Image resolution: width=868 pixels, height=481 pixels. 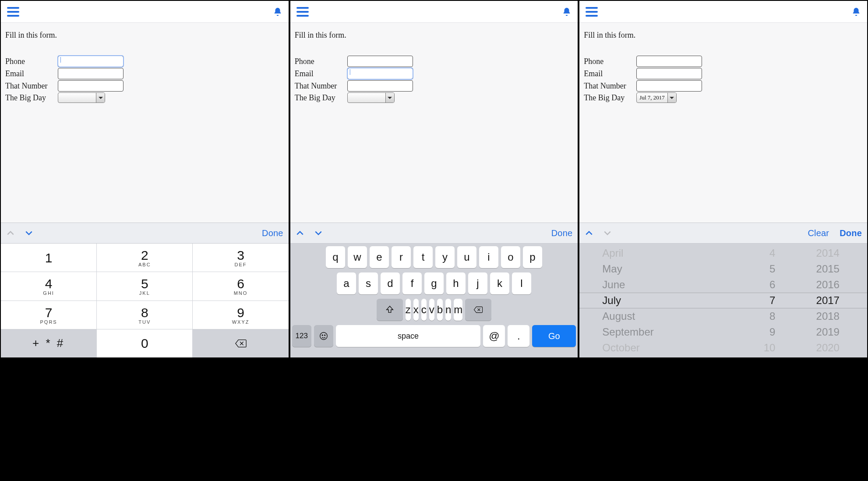 I want to click on key-o: o, so click(x=511, y=257).